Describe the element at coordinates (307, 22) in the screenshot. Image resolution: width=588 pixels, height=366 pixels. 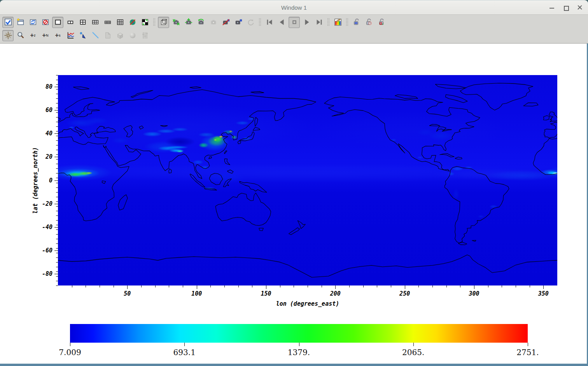
I see `anim-play-forward-icon` at that location.